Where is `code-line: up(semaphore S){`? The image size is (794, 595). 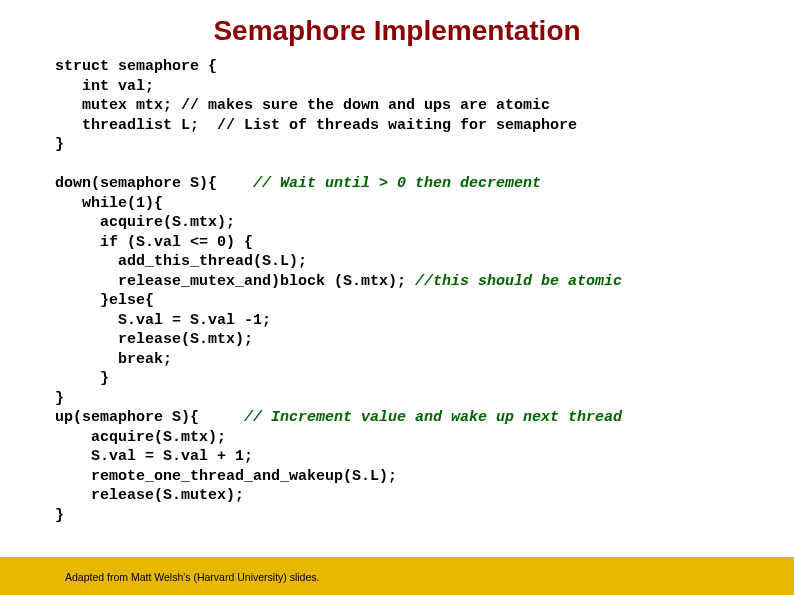
code-line: up(semaphore S){ is located at coordinates (150, 418).